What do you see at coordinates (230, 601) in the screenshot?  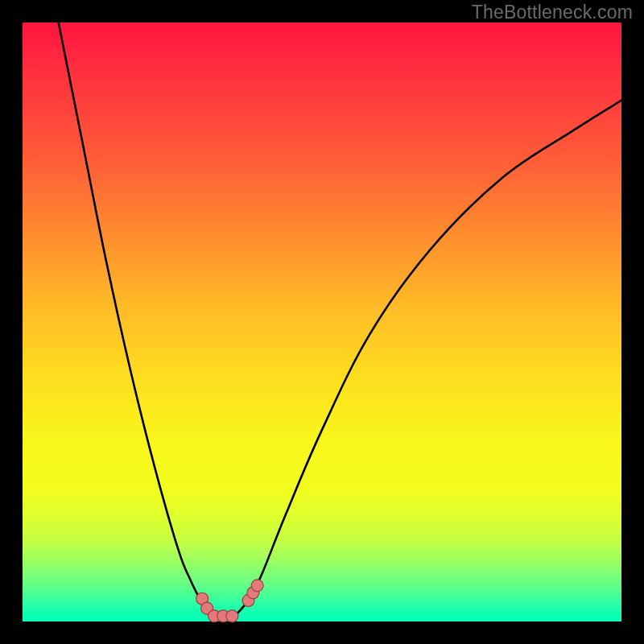 I see `curve-markers` at bounding box center [230, 601].